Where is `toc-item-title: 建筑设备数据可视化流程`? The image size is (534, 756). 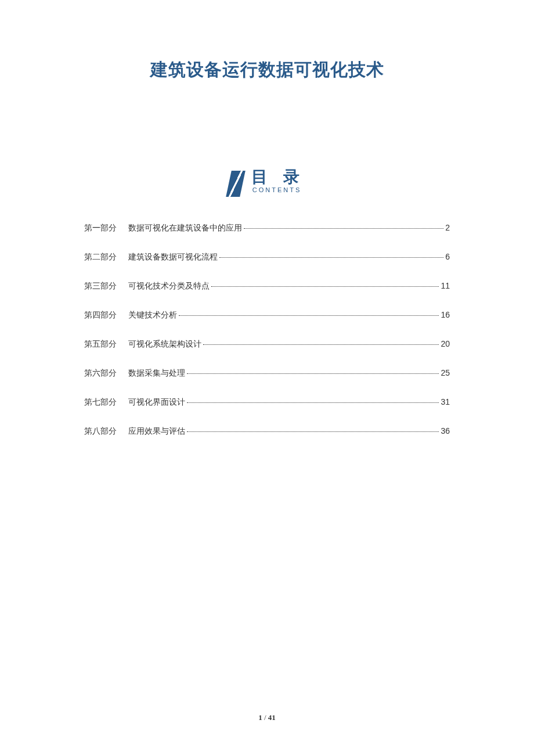
toc-item-title: 建筑设备数据可视化流程 is located at coordinates (173, 257).